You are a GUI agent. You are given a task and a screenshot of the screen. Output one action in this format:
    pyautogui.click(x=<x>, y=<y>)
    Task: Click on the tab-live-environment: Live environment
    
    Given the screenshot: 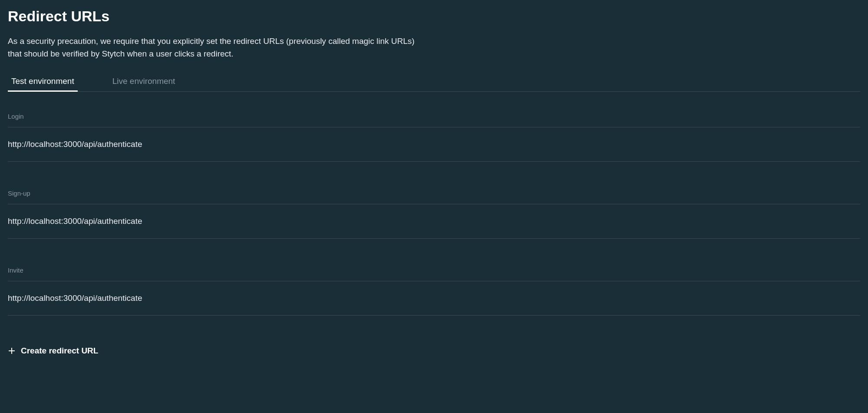 What is the action you would take?
    pyautogui.click(x=144, y=82)
    